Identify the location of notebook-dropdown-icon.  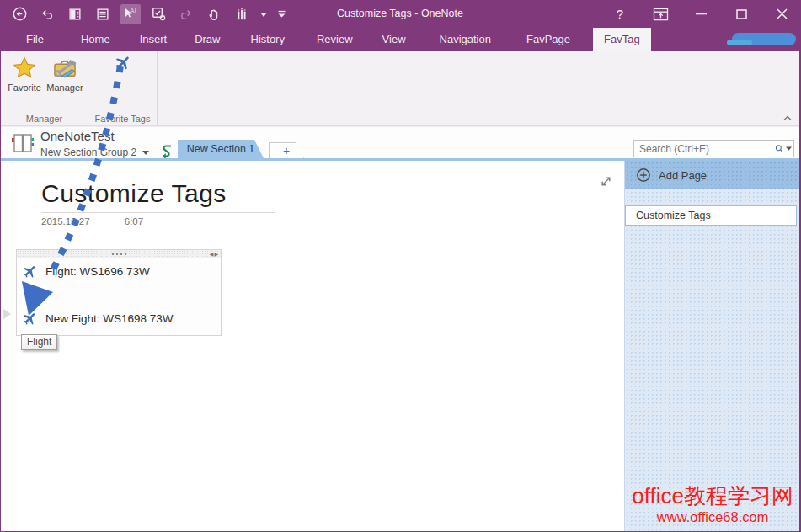
(146, 153).